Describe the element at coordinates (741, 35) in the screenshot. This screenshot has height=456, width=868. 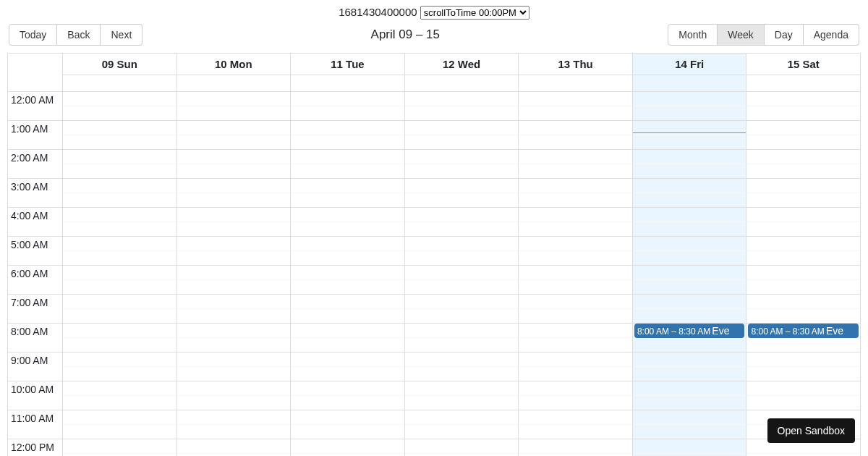
I see `view-week-button: Week` at that location.